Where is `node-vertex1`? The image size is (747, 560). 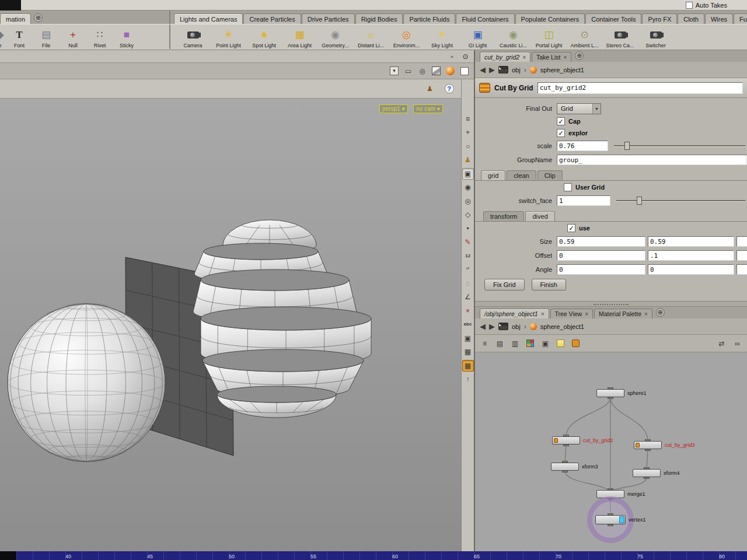
node-vertex1 is located at coordinates (610, 520).